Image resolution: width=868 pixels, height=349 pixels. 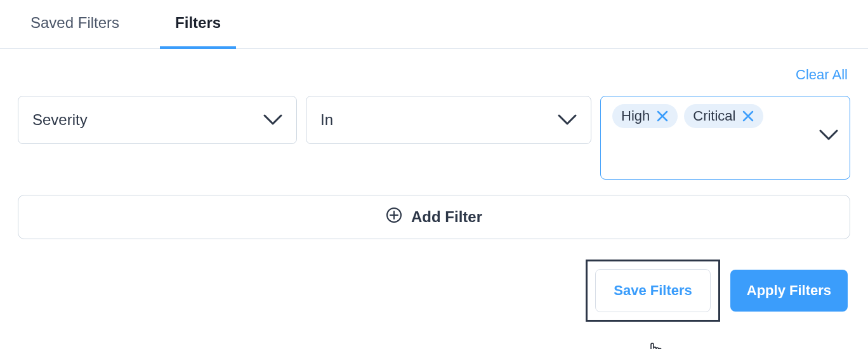 I want to click on filter-chip-high: High, so click(x=645, y=116).